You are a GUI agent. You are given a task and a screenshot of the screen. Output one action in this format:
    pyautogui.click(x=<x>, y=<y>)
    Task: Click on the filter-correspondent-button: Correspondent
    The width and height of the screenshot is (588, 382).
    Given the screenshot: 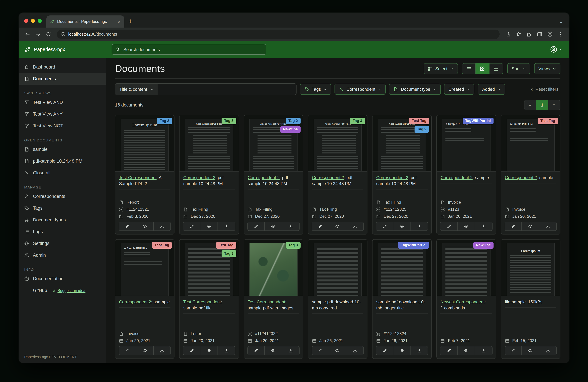 What is the action you would take?
    pyautogui.click(x=360, y=89)
    